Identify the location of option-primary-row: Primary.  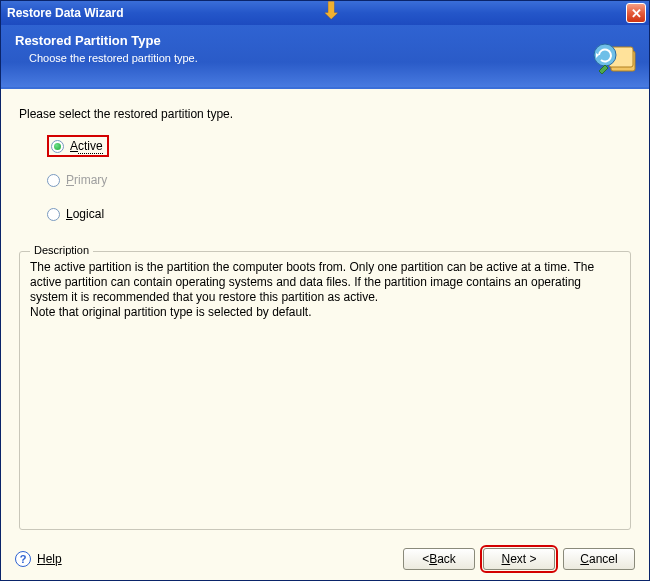
(339, 180).